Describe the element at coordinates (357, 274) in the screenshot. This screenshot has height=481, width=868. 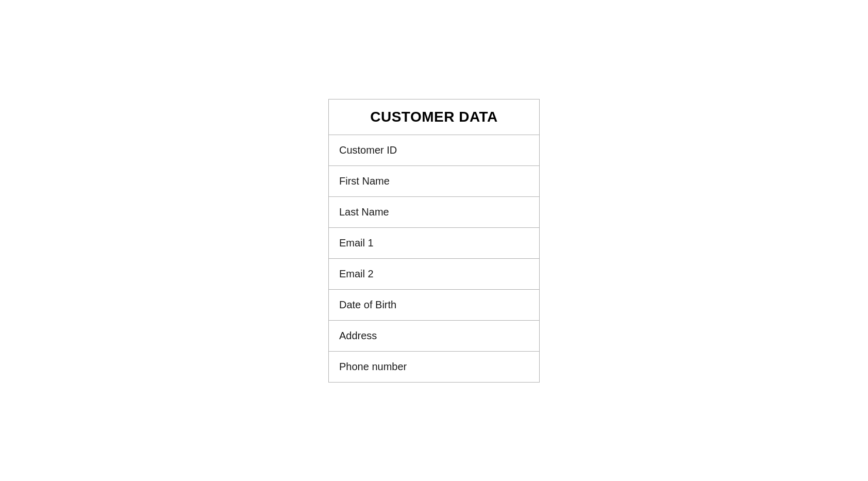
I see `row-label-email2: Email 2` at that location.